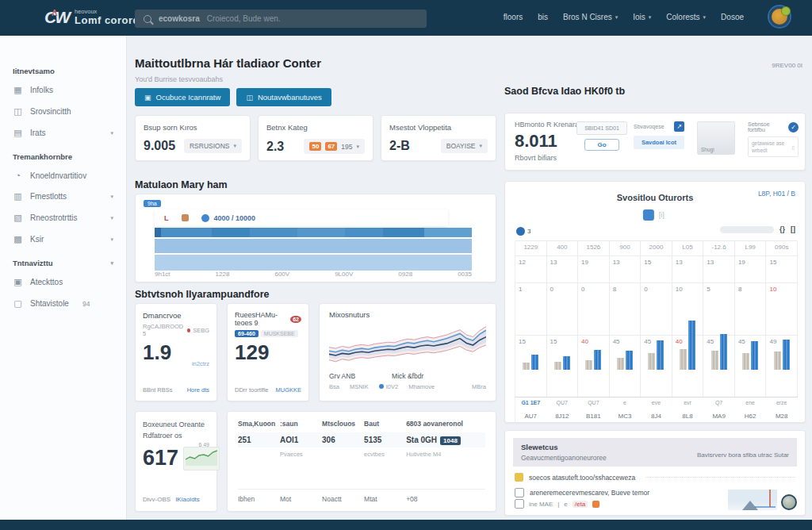 The height and width of the screenshot is (530, 812). I want to click on kpi-row: Bsup sorn Kıros9.005RSRUSIONS▾Betnx Kate…, so click(316, 138).